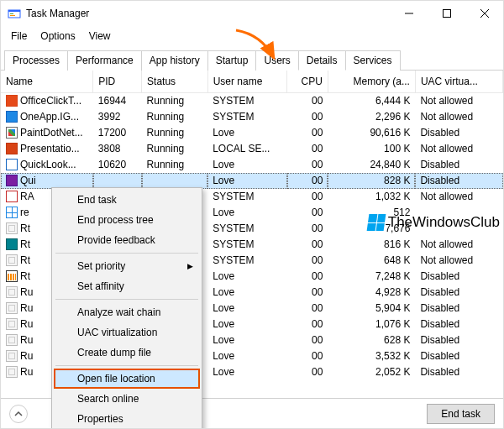  What do you see at coordinates (373, 60) in the screenshot?
I see `tab-services: Services` at bounding box center [373, 60].